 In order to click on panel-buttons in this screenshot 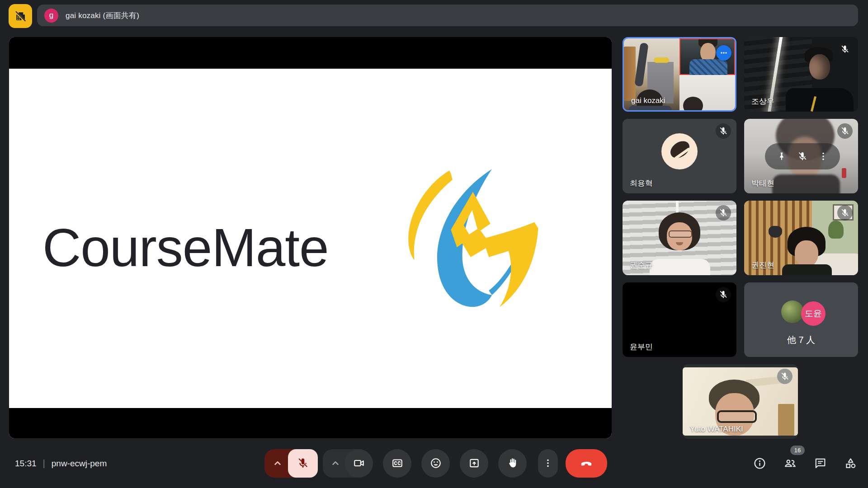, I will do `click(805, 463)`.